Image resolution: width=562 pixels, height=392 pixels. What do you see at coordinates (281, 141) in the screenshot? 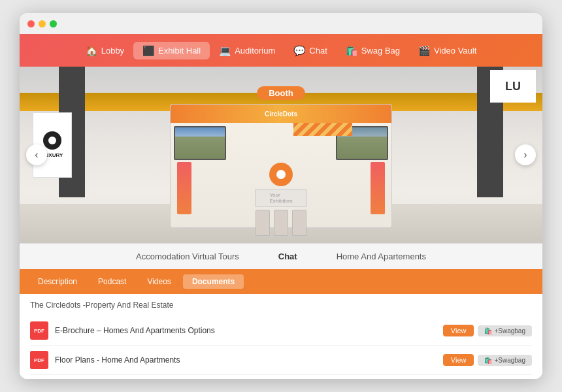
I see `booth-screens` at bounding box center [281, 141].